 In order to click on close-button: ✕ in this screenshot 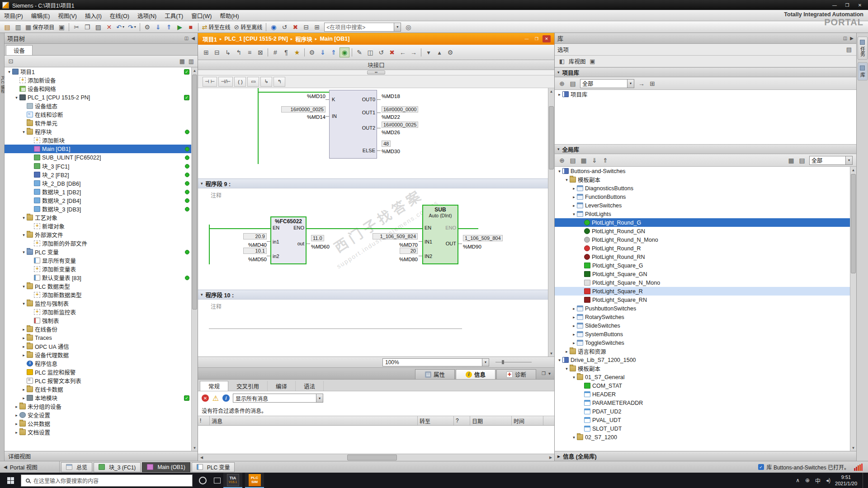, I will do `click(860, 5)`.